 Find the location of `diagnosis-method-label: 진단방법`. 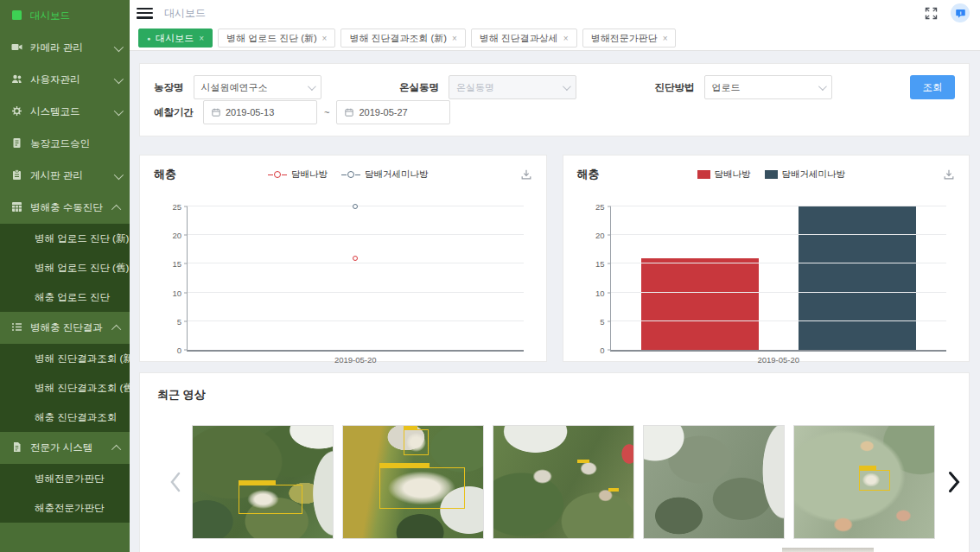

diagnosis-method-label: 진단방법 is located at coordinates (675, 88).